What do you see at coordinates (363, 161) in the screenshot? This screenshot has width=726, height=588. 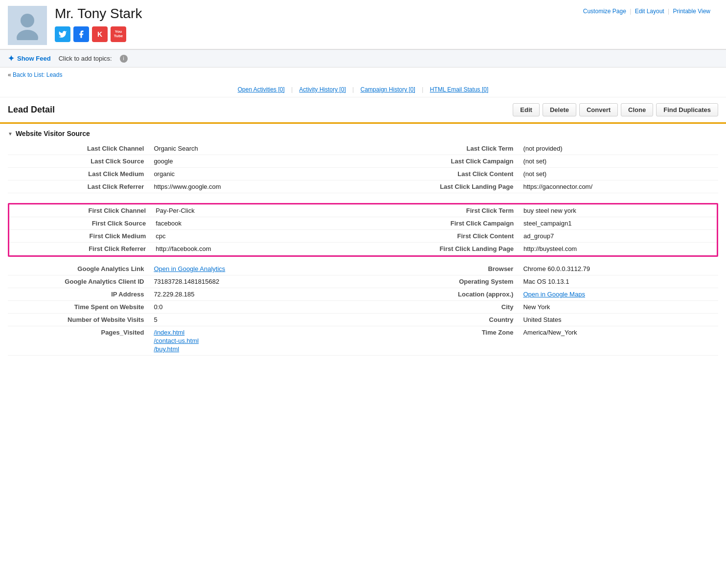 I see `table-row: Last Click Source google Last Click Camp…` at bounding box center [363, 161].